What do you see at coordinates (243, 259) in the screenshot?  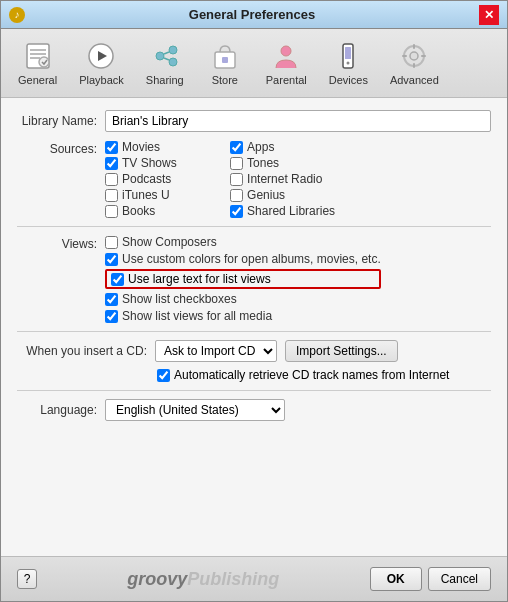 I see `view-custom-colors: Use custom colors for open albums, movie…` at bounding box center [243, 259].